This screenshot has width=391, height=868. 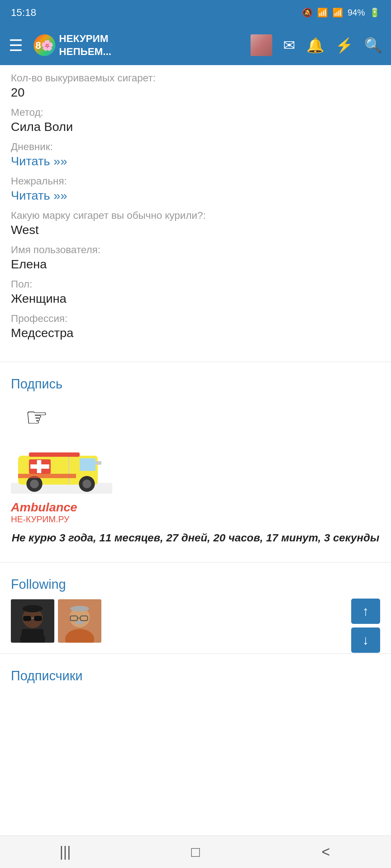 What do you see at coordinates (196, 45) in the screenshot?
I see `navbar: ☰ 8🌸 НЕКУРИМ НЕПЬЕМ... ✉ 🔔 ⚡ 🔍` at bounding box center [196, 45].